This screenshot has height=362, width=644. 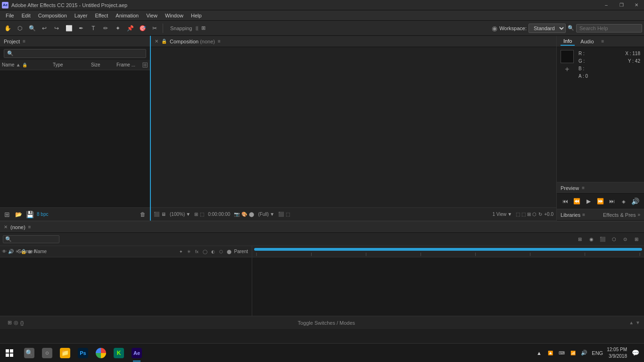 What do you see at coordinates (65, 353) in the screenshot?
I see `taskbar-explorer-icon: 📁` at bounding box center [65, 353].